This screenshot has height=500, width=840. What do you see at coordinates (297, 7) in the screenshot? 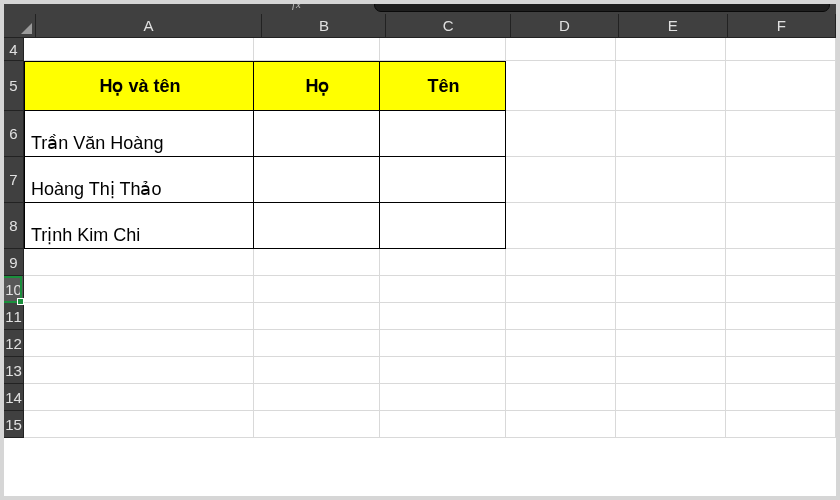
I see `fx-label: fx` at bounding box center [297, 7].